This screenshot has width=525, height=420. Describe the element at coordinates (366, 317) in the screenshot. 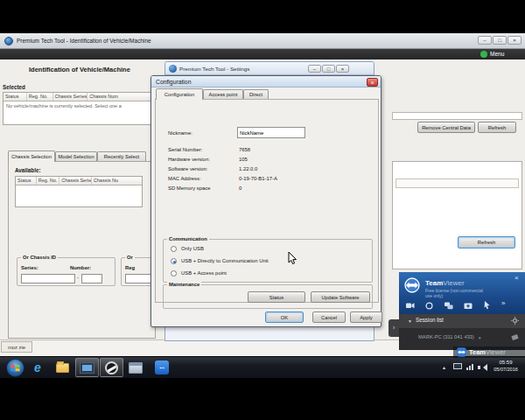

I see `apply-button: Apply` at that location.